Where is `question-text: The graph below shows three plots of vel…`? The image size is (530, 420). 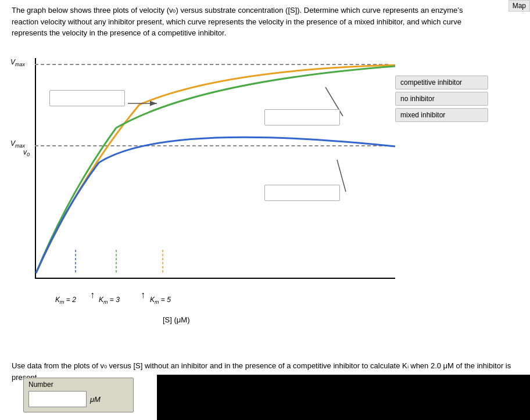 question-text: The graph below shows three plots of vel… is located at coordinates (248, 22).